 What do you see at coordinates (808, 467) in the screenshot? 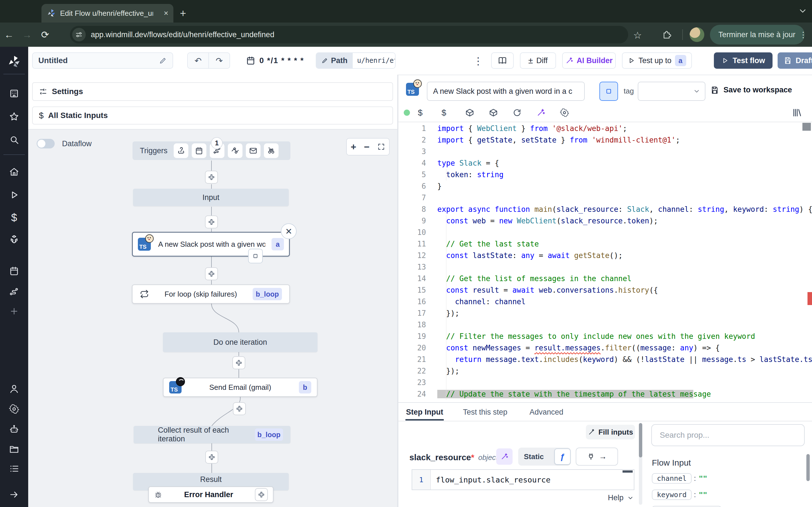
I see `props-scrollbar-thumb` at bounding box center [808, 467].